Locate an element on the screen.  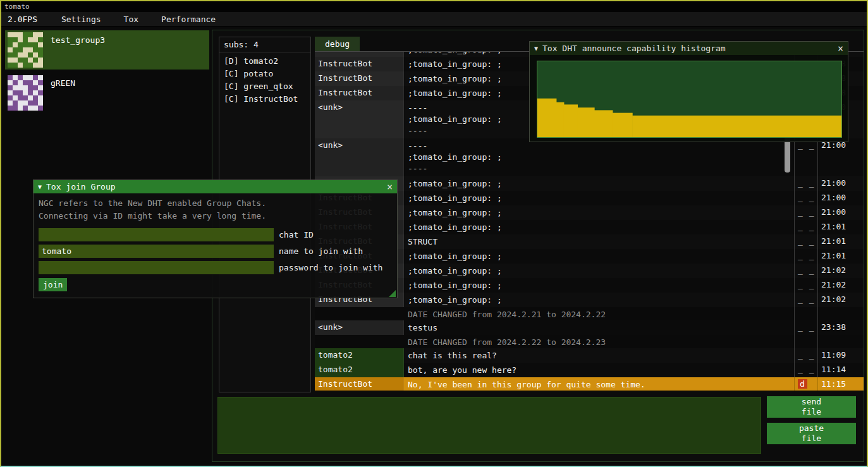
message-row: InstructBotNo, I've been in this group f… is located at coordinates (589, 384).